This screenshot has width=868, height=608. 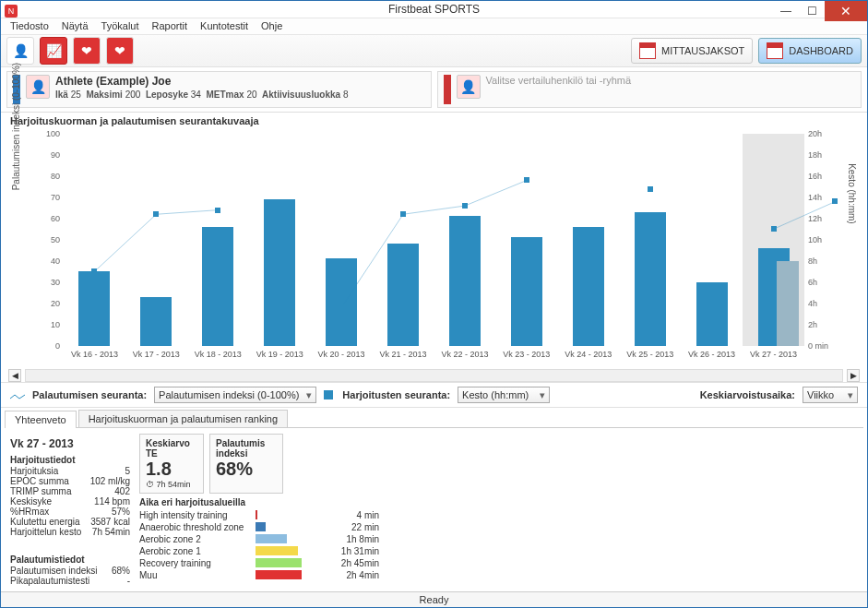 What do you see at coordinates (15, 376) in the screenshot?
I see `scroll-left-button: ◀` at bounding box center [15, 376].